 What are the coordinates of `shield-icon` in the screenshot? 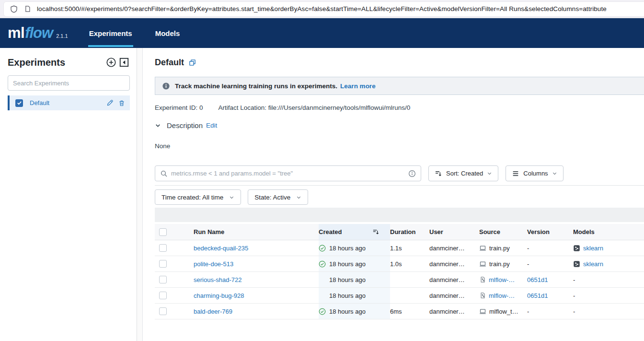 It's located at (14, 9).